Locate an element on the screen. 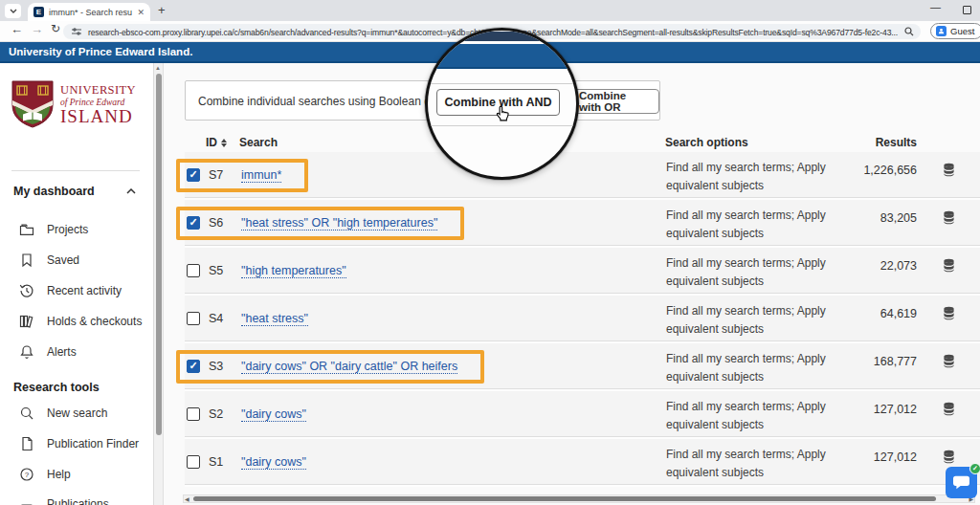 The width and height of the screenshot is (980, 505). row-id: S1 is located at coordinates (221, 462).